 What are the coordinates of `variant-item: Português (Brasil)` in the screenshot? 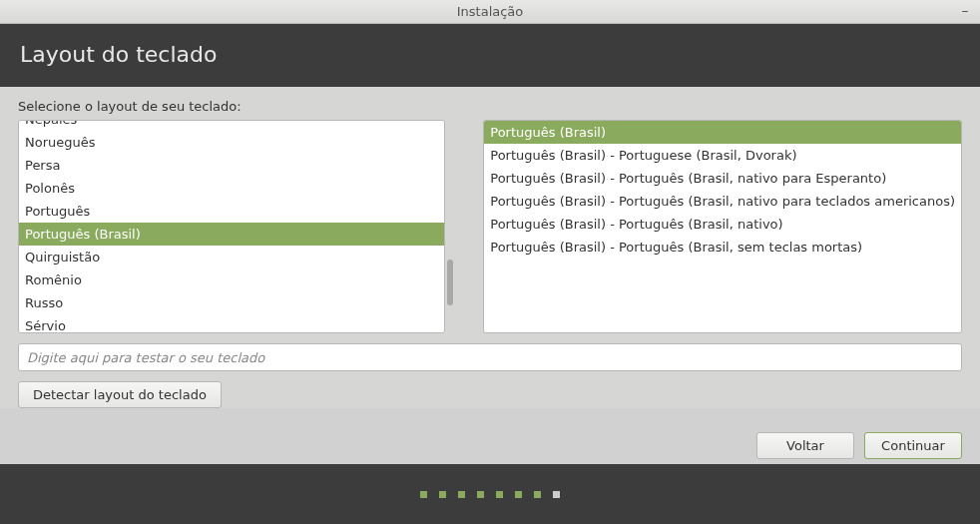 It's located at (723, 132).